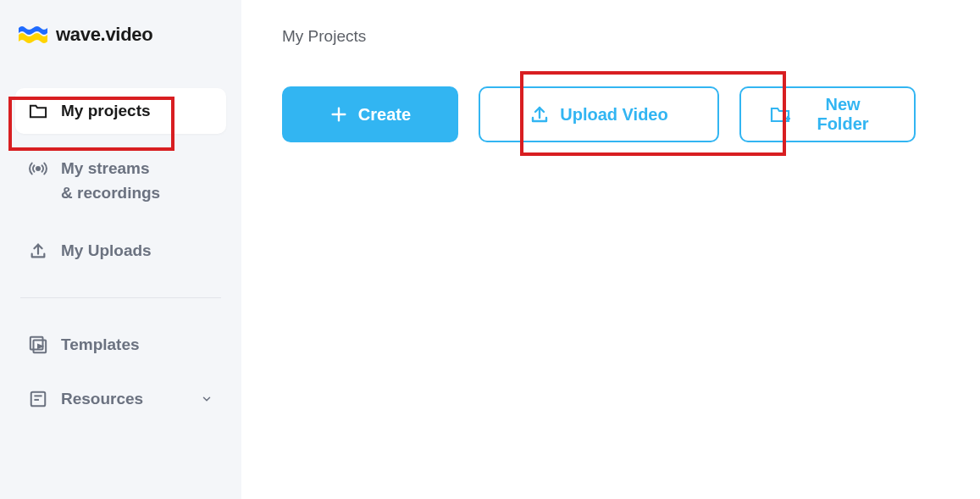 The image size is (980, 499). Describe the element at coordinates (599, 114) in the screenshot. I see `upload-video-button: Upload Video` at that location.